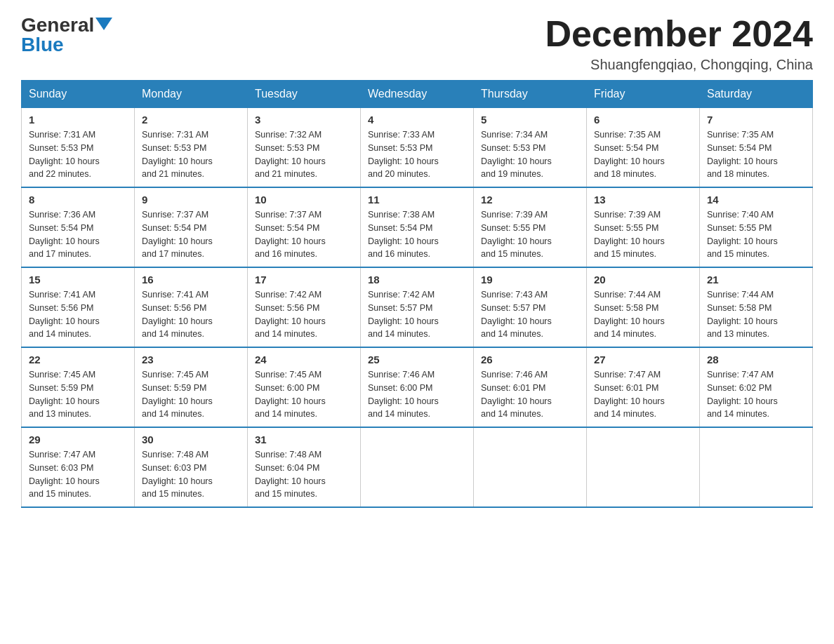  Describe the element at coordinates (42, 45) in the screenshot. I see `logo-blue: Blue` at that location.